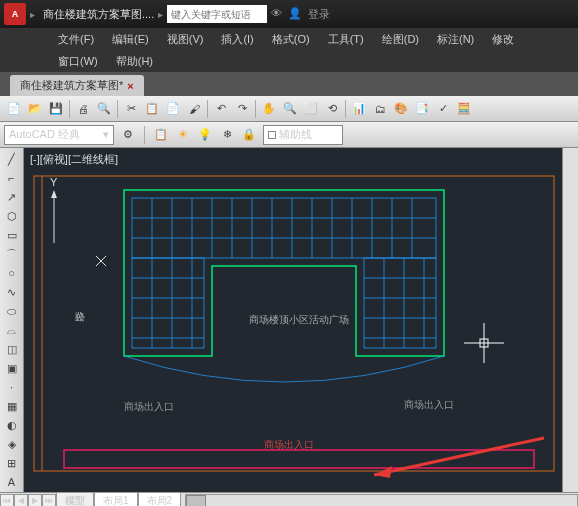  I want to click on app-logo: A, so click(15, 14).